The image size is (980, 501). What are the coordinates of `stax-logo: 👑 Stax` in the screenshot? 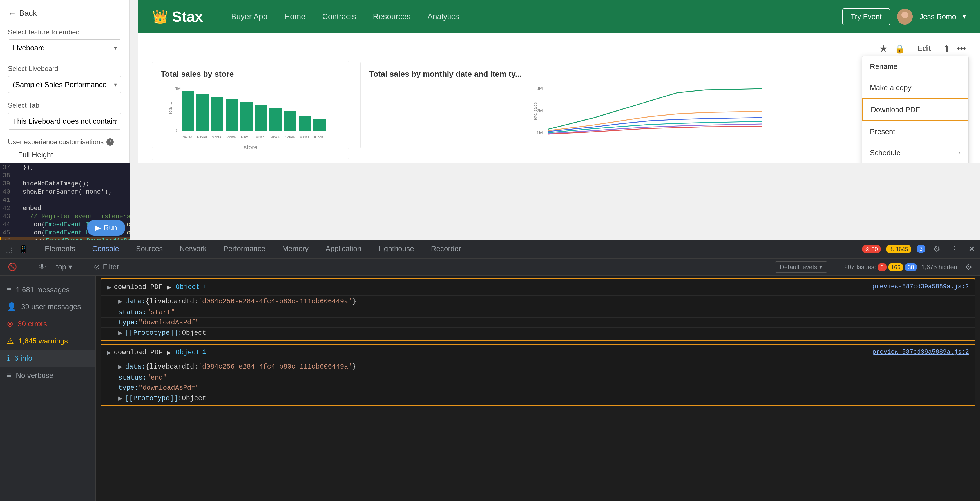 It's located at (178, 17).